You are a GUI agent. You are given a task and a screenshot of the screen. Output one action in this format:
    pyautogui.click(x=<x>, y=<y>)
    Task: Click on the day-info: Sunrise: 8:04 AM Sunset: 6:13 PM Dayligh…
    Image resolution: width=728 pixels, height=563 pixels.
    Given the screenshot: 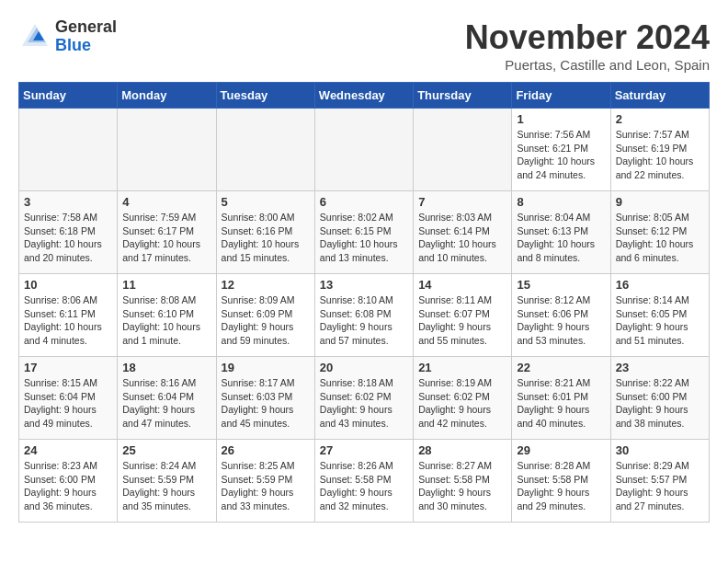 What is the action you would take?
    pyautogui.click(x=561, y=237)
    